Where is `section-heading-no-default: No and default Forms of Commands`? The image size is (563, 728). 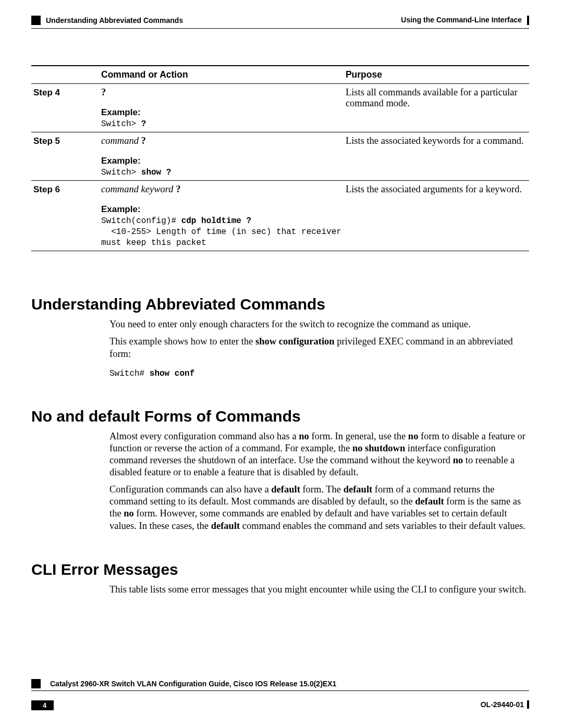 section-heading-no-default: No and default Forms of Commands is located at coordinates (280, 416).